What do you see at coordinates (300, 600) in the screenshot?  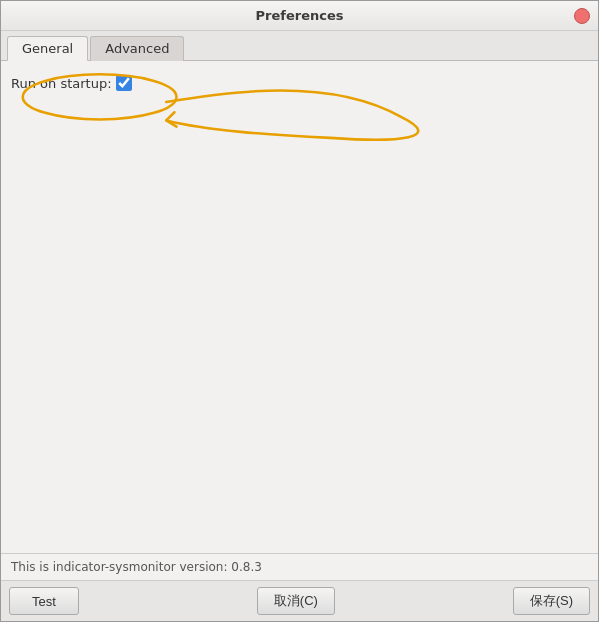 I see `button-bar: Test 取消(C) 保存(S)` at bounding box center [300, 600].